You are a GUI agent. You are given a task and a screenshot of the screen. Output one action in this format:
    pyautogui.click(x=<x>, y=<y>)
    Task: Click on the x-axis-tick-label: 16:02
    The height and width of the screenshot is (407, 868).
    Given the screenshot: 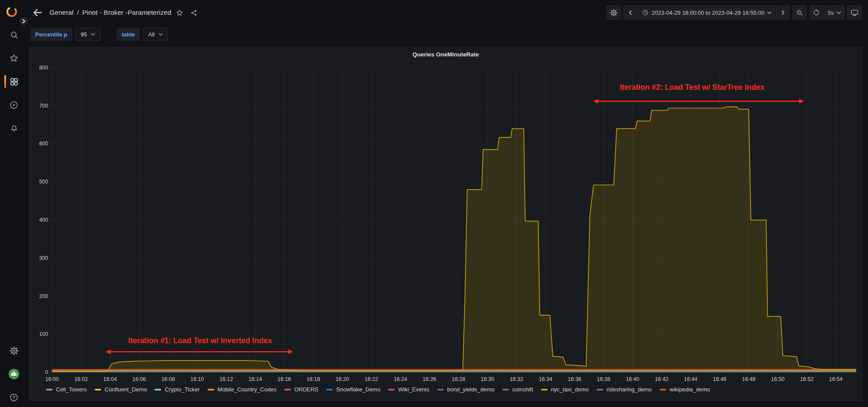 What is the action you would take?
    pyautogui.click(x=81, y=379)
    